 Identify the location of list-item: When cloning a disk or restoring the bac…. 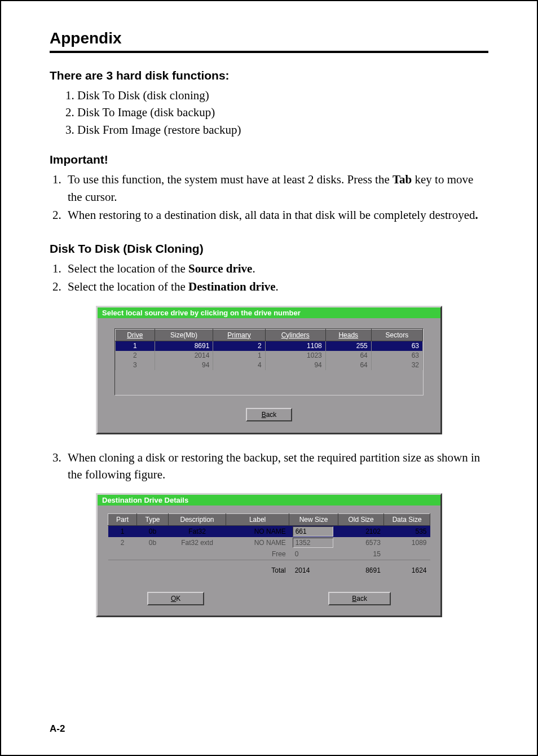
(276, 466).